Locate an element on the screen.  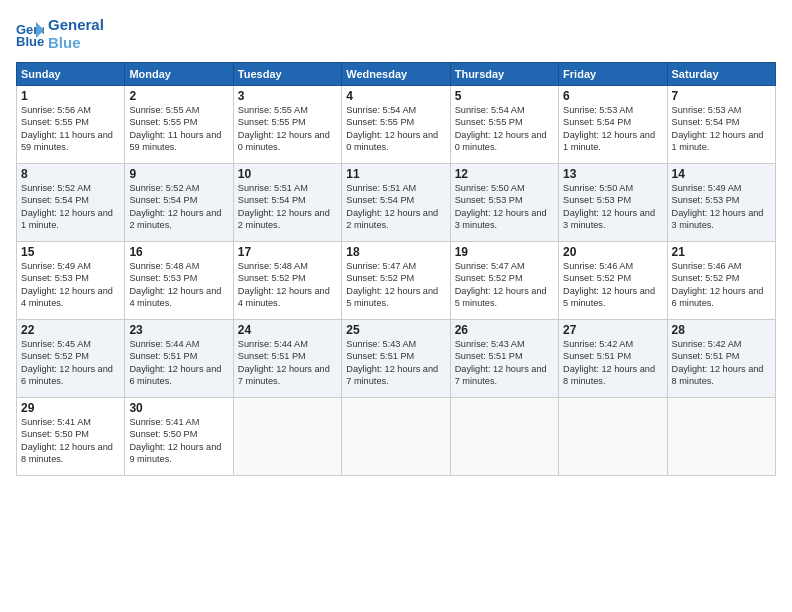
day-number: 7 is located at coordinates (722, 96).